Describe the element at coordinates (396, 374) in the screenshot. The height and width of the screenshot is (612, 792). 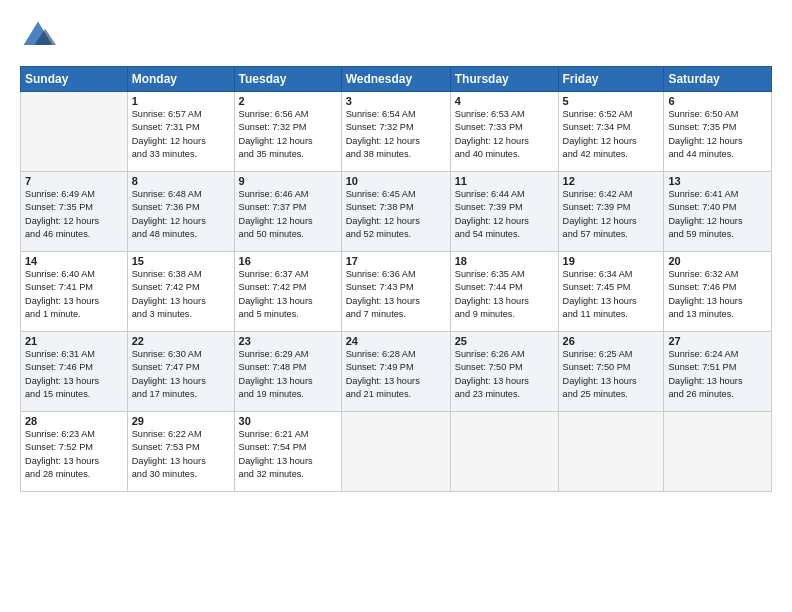
I see `day-info: Sunrise: 6:28 AM Sunset: 7:49 PM Dayligh…` at that location.